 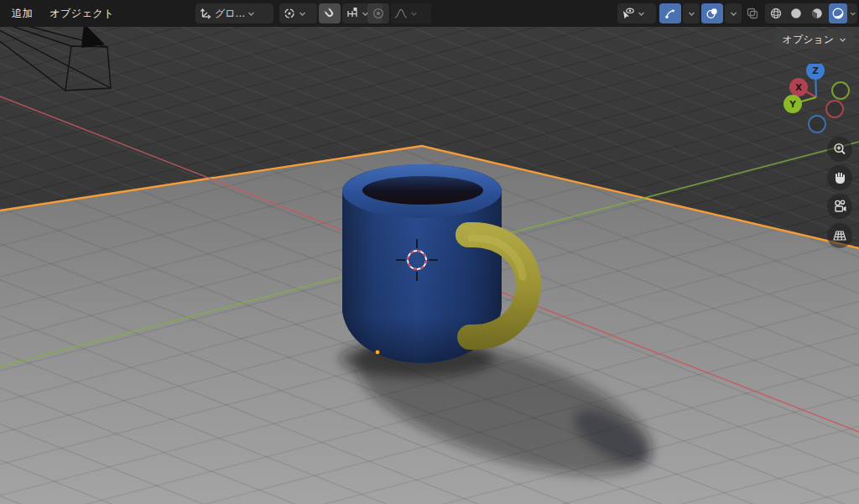 I want to click on options-dropdown: オプション, so click(x=815, y=40).